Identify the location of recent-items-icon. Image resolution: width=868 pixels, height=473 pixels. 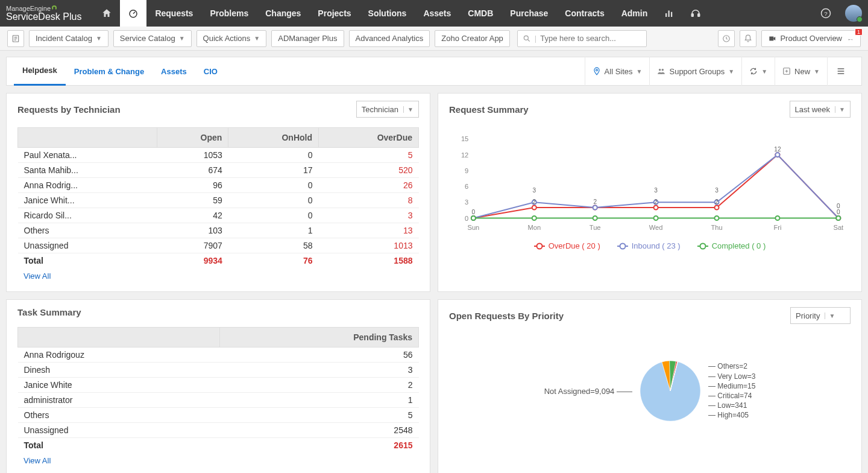
(726, 39).